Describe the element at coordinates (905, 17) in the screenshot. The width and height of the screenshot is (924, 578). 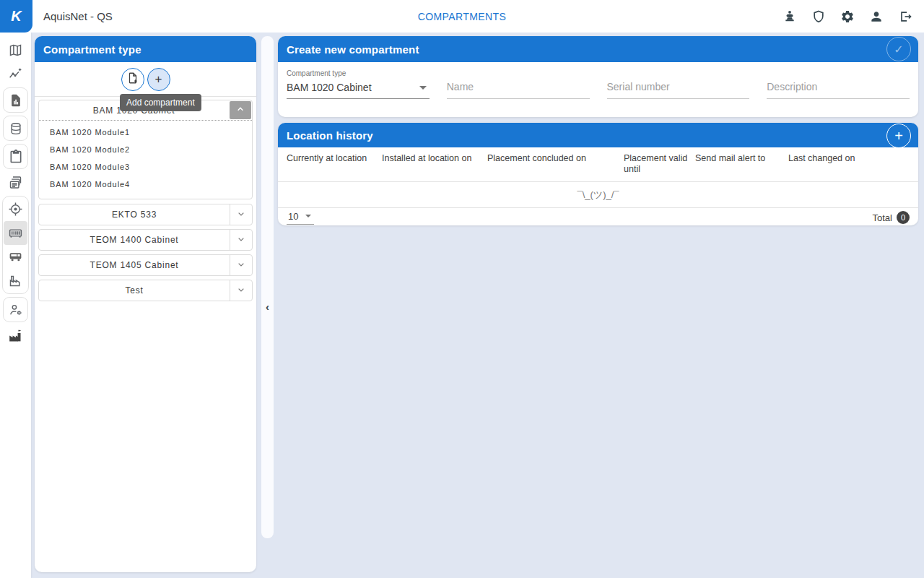
I see `logout-icon` at that location.